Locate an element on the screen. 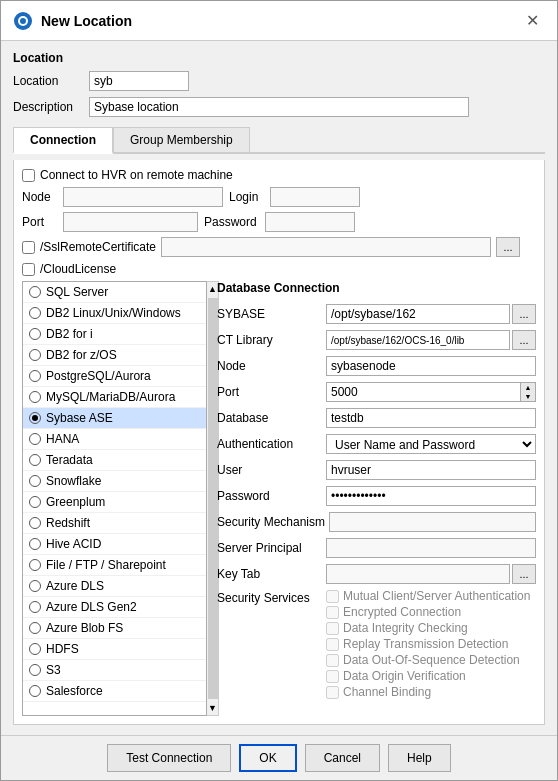  db-list-item: Sybase ASE is located at coordinates (114, 418).